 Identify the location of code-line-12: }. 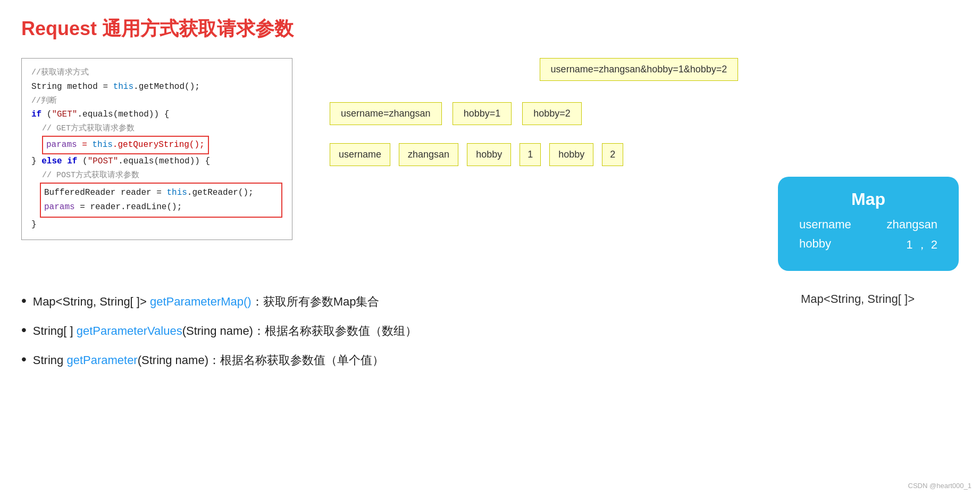
(157, 225).